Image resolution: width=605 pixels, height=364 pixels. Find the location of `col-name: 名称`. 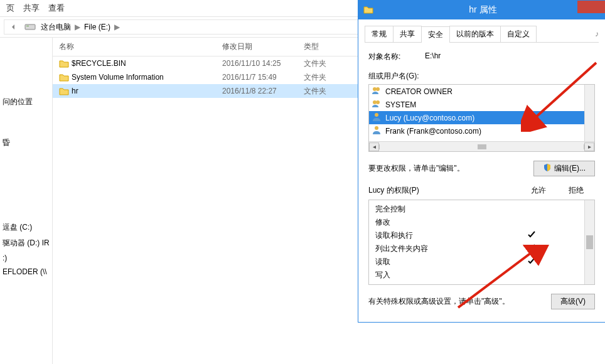

col-name: 名称 is located at coordinates (134, 46).